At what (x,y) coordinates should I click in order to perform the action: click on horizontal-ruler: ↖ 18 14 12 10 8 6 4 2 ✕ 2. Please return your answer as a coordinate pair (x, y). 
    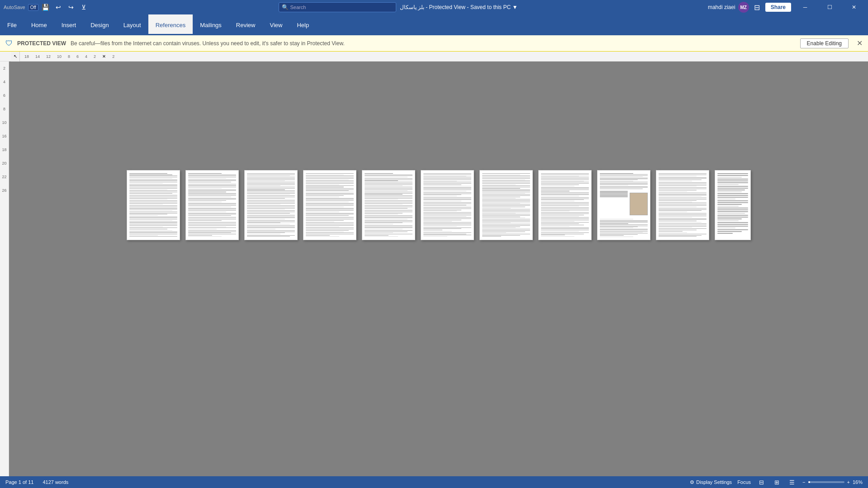
    Looking at the image, I should click on (434, 57).